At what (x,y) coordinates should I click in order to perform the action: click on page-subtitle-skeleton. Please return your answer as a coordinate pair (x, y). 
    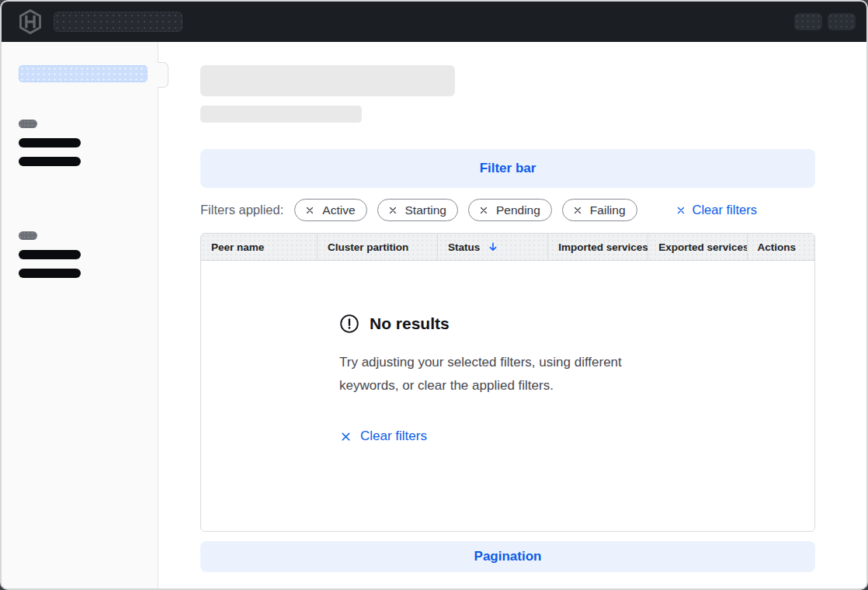
    Looking at the image, I should click on (281, 114).